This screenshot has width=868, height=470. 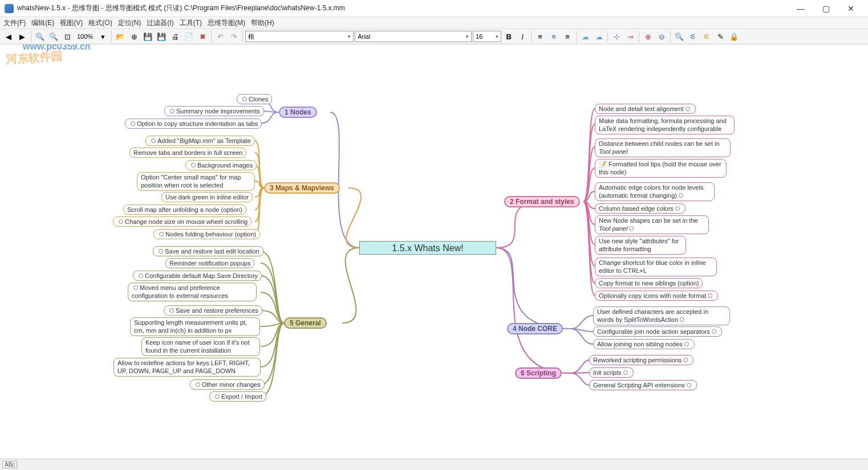 I want to click on zoom-in-icon: 🔍, so click(x=40, y=36).